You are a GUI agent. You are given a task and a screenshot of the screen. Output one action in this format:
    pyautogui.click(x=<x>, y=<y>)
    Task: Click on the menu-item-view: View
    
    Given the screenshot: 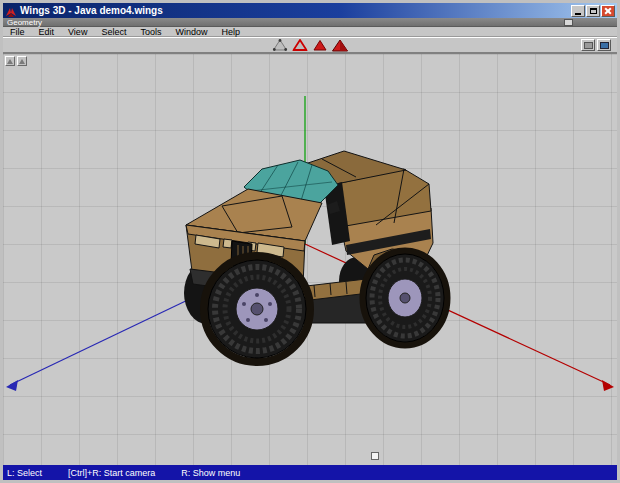 What is the action you would take?
    pyautogui.click(x=78, y=32)
    